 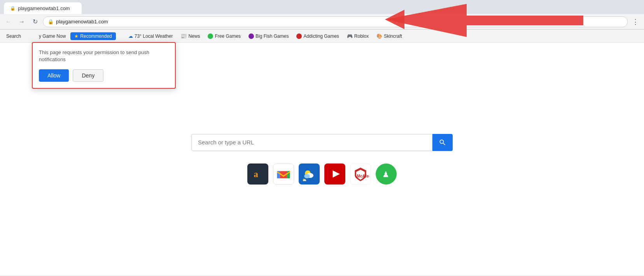 I want to click on deny-button: Deny, so click(x=88, y=76).